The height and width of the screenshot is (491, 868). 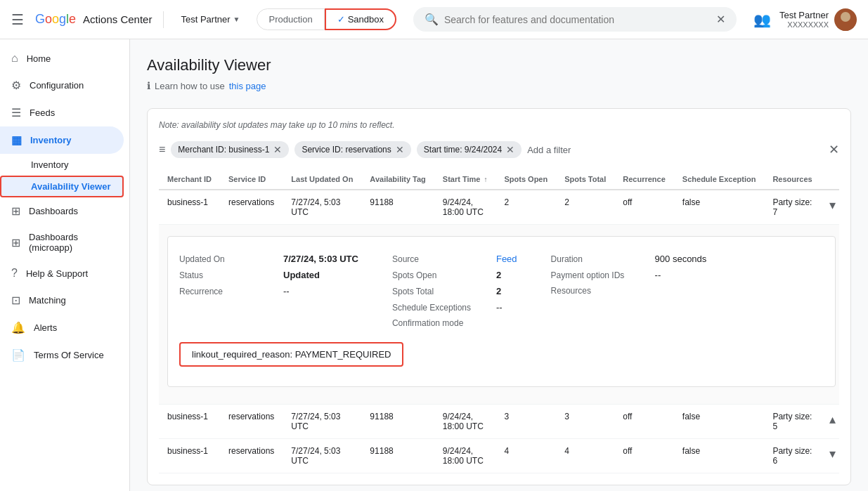 I want to click on sidebar-label-feeds: Feeds, so click(x=42, y=112).